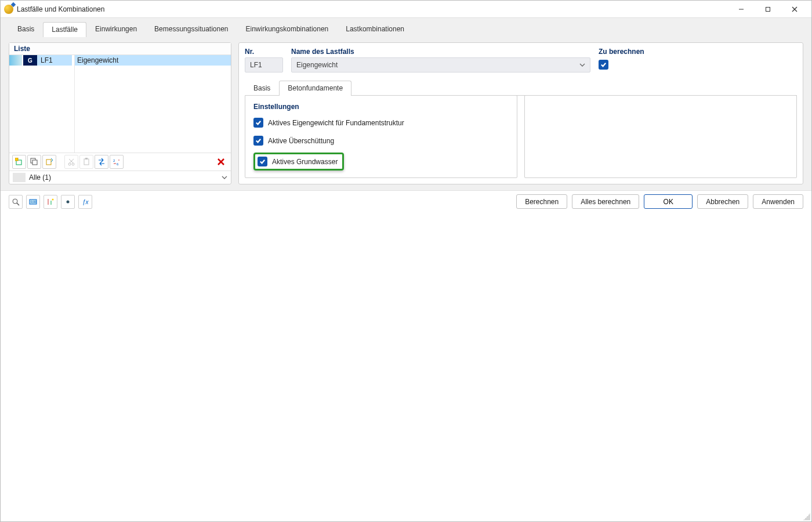  What do you see at coordinates (259, 140) in the screenshot?
I see `opt2-checkbox` at bounding box center [259, 140].